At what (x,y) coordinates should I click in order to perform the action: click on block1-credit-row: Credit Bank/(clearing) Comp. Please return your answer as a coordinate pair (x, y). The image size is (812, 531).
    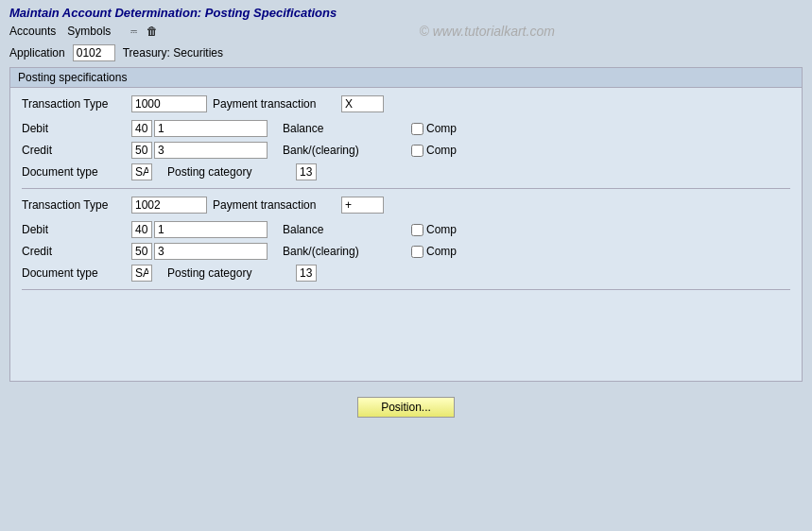
    Looking at the image, I should click on (406, 150).